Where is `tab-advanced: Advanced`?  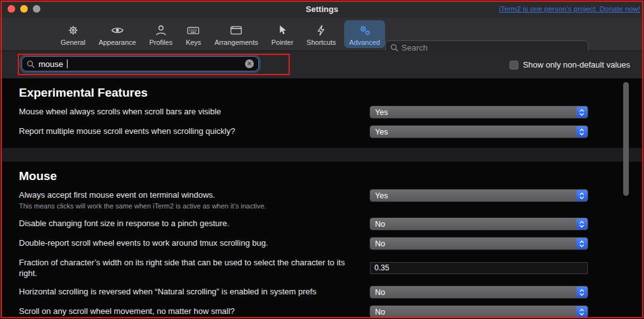
tab-advanced: Advanced is located at coordinates (365, 34).